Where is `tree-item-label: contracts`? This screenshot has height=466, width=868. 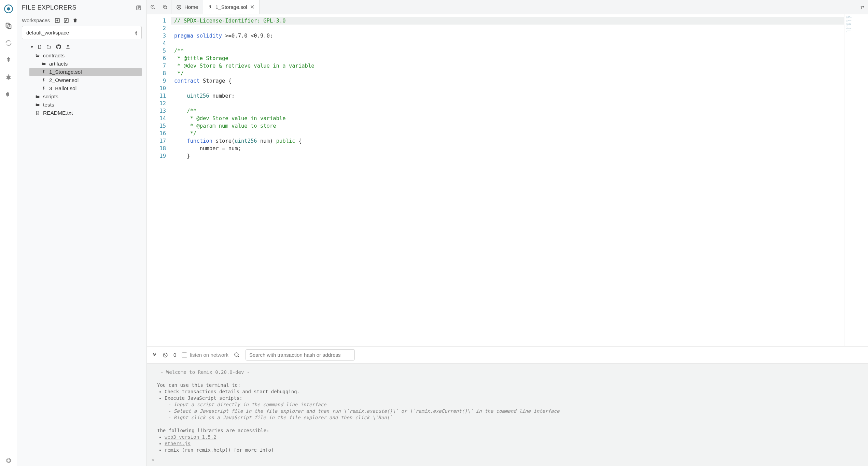
tree-item-label: contracts is located at coordinates (54, 56).